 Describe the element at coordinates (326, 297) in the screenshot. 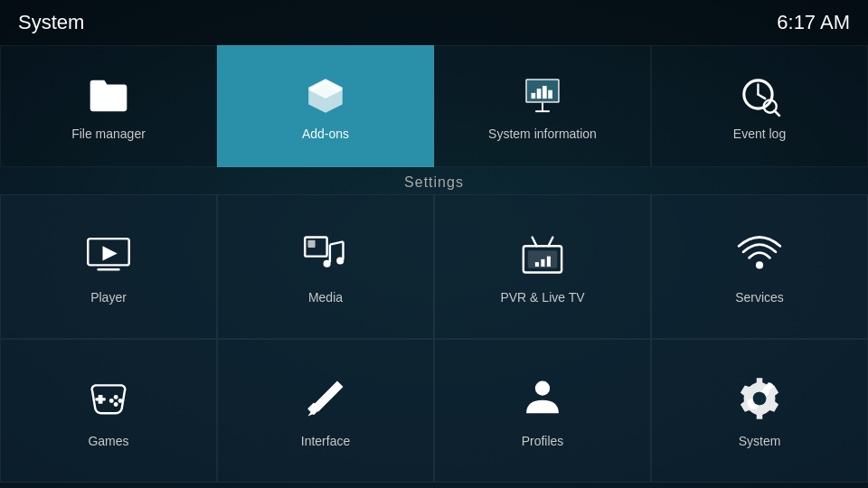

I see `media-label: Media` at that location.